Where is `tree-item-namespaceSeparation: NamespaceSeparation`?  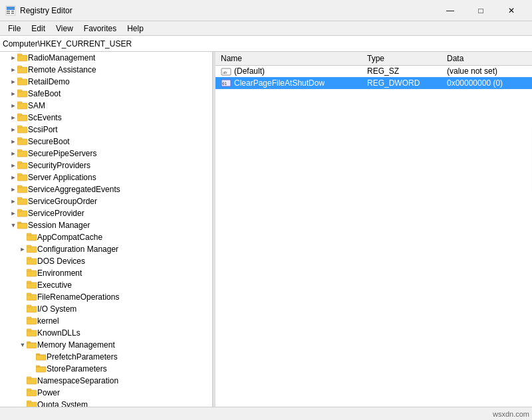
tree-item-namespaceSeparation: NamespaceSeparation is located at coordinates (106, 381).